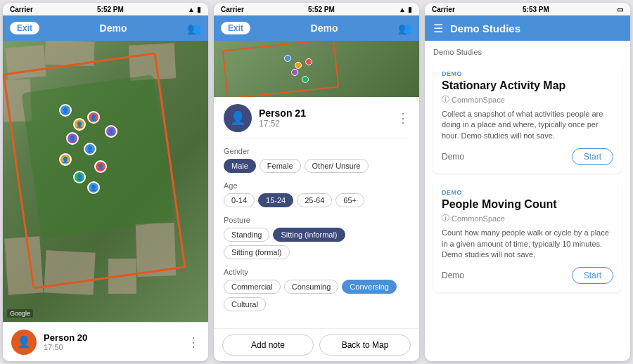 The width and height of the screenshot is (633, 364). Describe the element at coordinates (309, 235) in the screenshot. I see `chip-sitting-informal: Sitting (informal)` at that location.